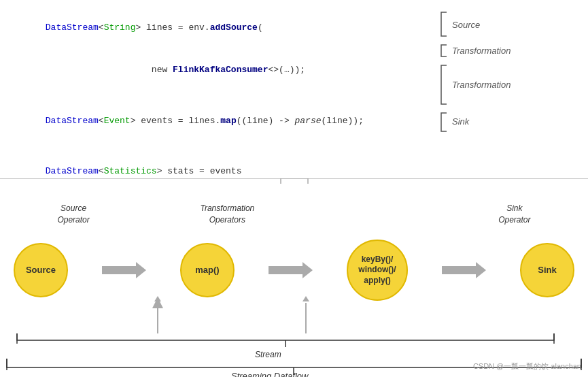 The width and height of the screenshot is (588, 377). Describe the element at coordinates (461, 121) in the screenshot. I see `sink-label: Sink` at that location.